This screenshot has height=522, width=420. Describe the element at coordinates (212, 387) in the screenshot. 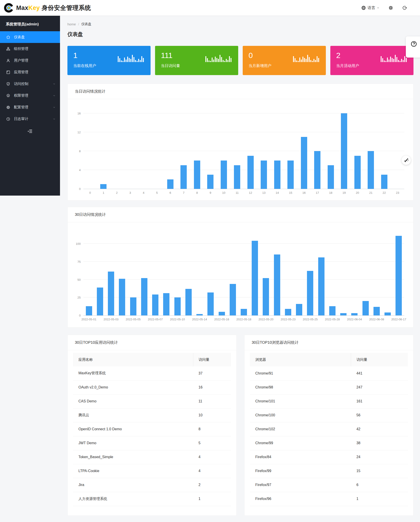

I see `cell-visits: 16` at that location.